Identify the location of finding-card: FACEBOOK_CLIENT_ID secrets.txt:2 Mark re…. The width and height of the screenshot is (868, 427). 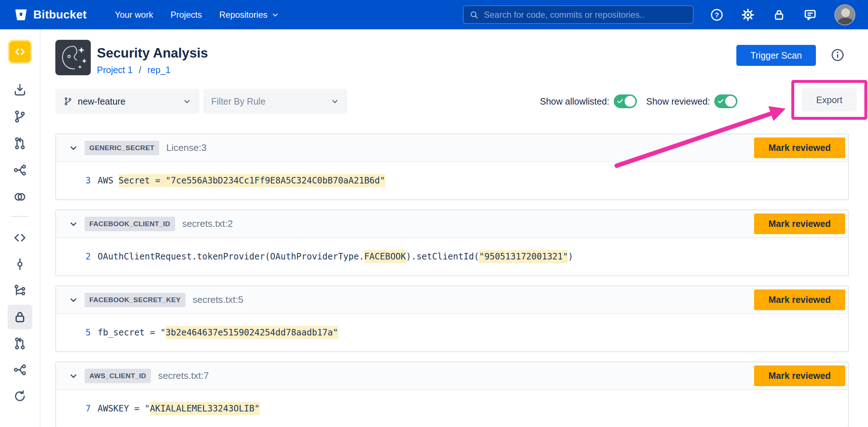
(452, 243).